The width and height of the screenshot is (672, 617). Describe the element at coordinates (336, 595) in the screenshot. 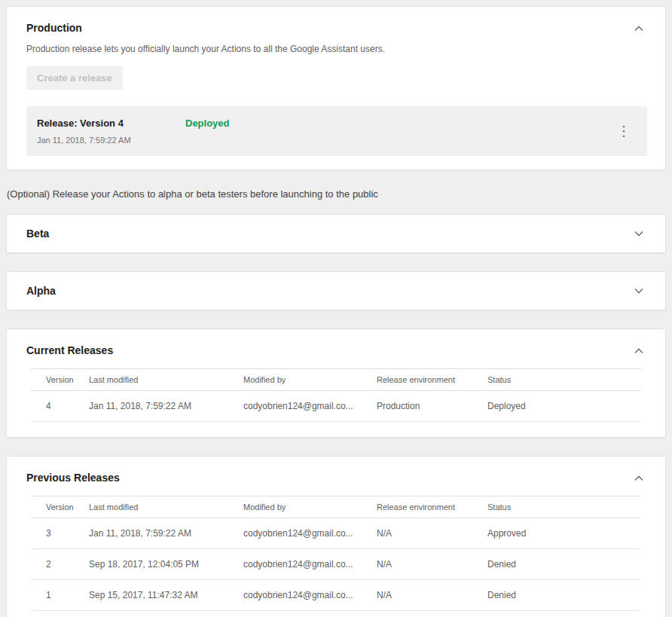

I see `table-row: 1 Sep 15, 2017, 11:47:32 AM codyobrien12…` at that location.